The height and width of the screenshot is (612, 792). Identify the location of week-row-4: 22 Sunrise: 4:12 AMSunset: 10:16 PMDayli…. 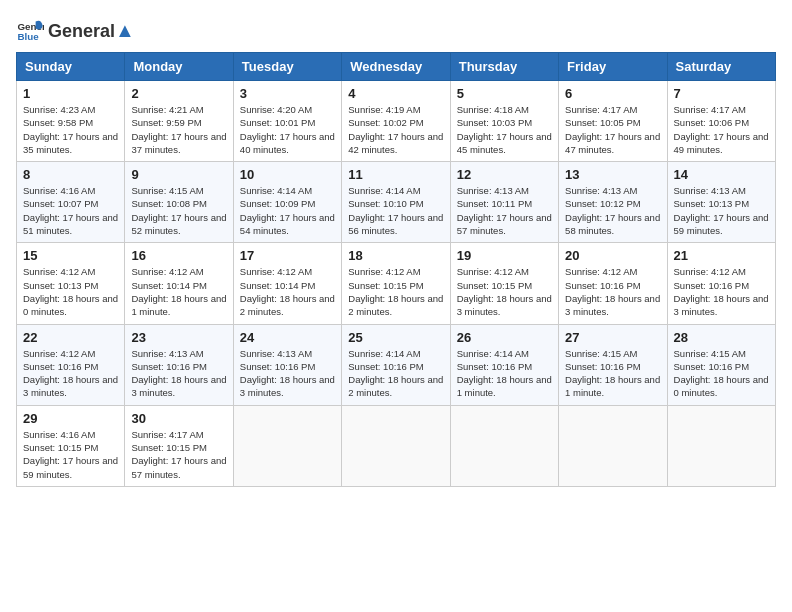
(396, 364).